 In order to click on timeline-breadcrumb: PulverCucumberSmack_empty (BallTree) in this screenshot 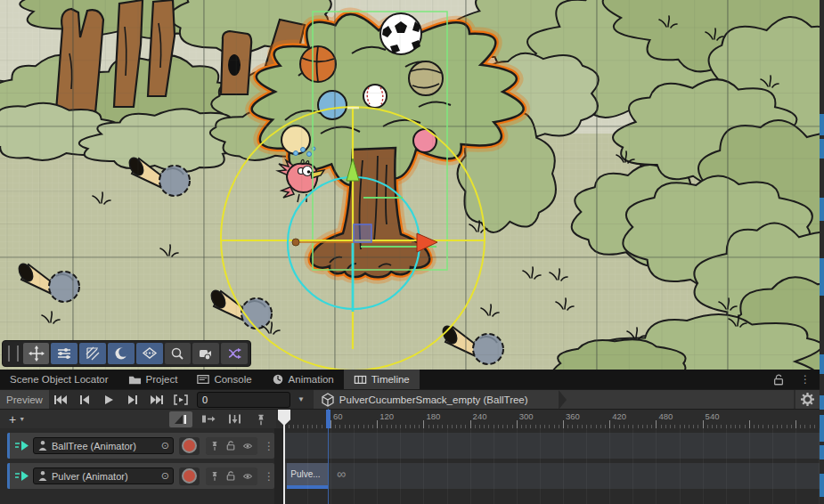, I will do `click(554, 400)`.